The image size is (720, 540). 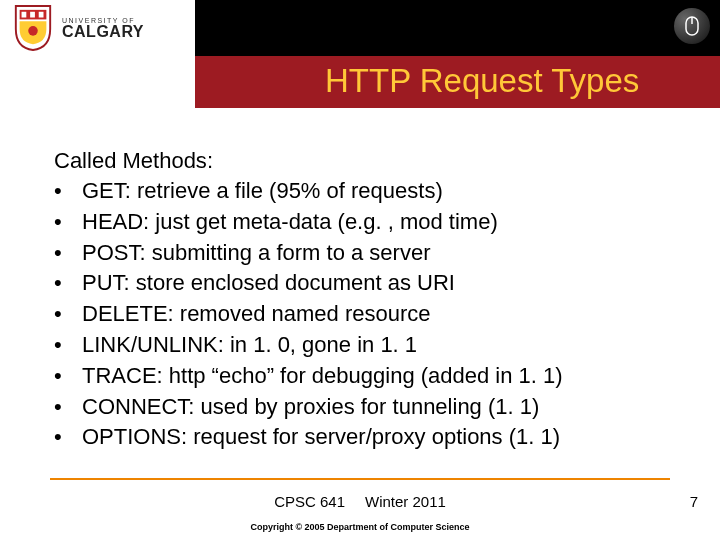 What do you see at coordinates (250, 346) in the screenshot?
I see `bullet-text: LINK/UNLINK: in 1. 0, gone in 1. 1` at bounding box center [250, 346].